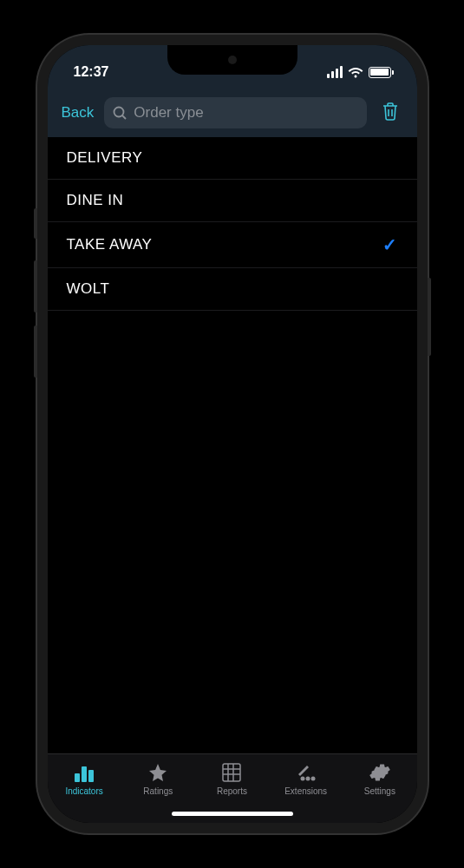 Image resolution: width=464 pixels, height=868 pixels. I want to click on status-indicators, so click(359, 72).